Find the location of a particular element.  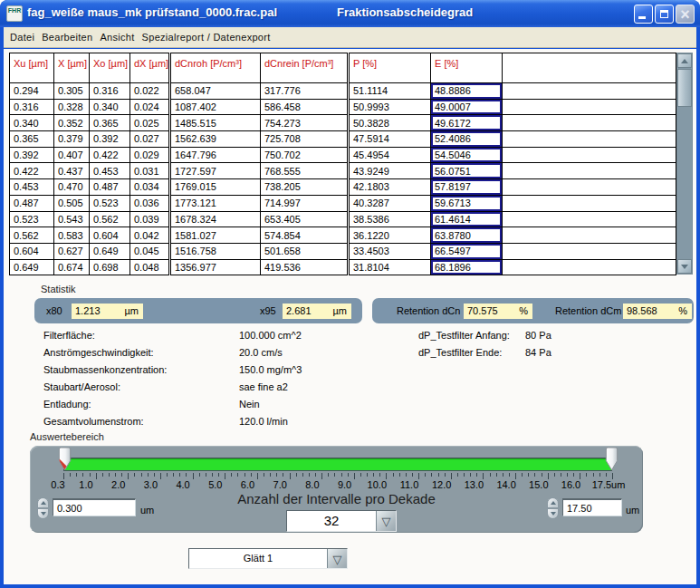

table-cell: 59.6713 is located at coordinates (467, 203).